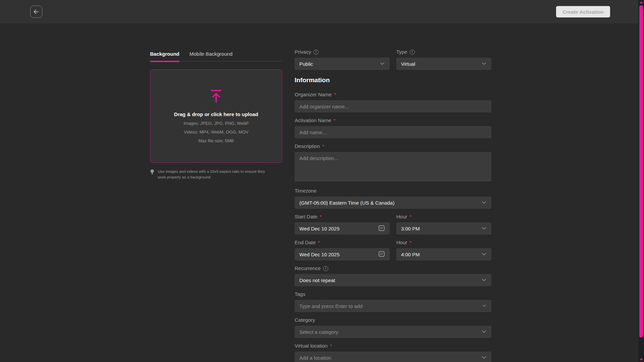  What do you see at coordinates (322, 12) in the screenshot?
I see `top-bar: Create Activation` at bounding box center [322, 12].